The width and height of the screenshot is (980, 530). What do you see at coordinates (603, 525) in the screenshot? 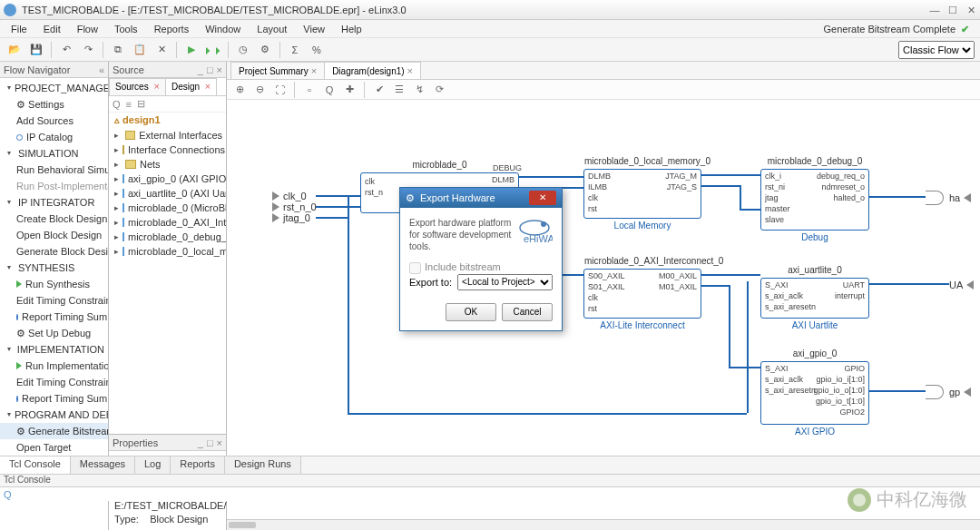
I see `canvas-h-scrollbar` at bounding box center [603, 525].